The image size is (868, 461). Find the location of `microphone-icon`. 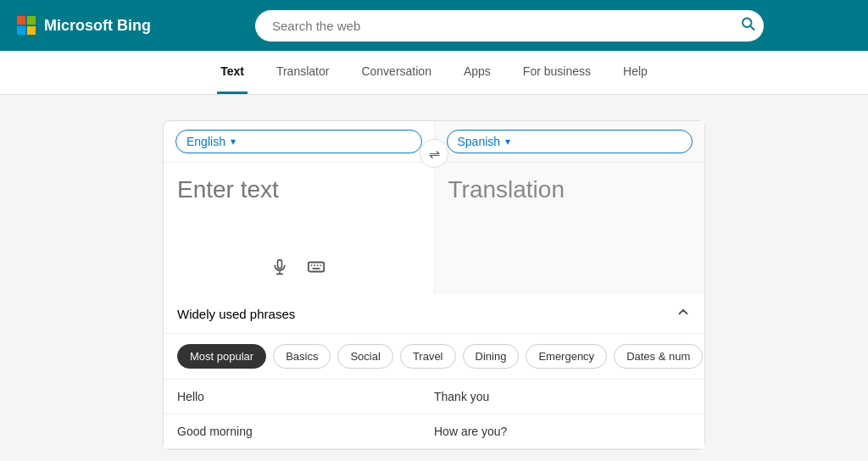

microphone-icon is located at coordinates (280, 267).